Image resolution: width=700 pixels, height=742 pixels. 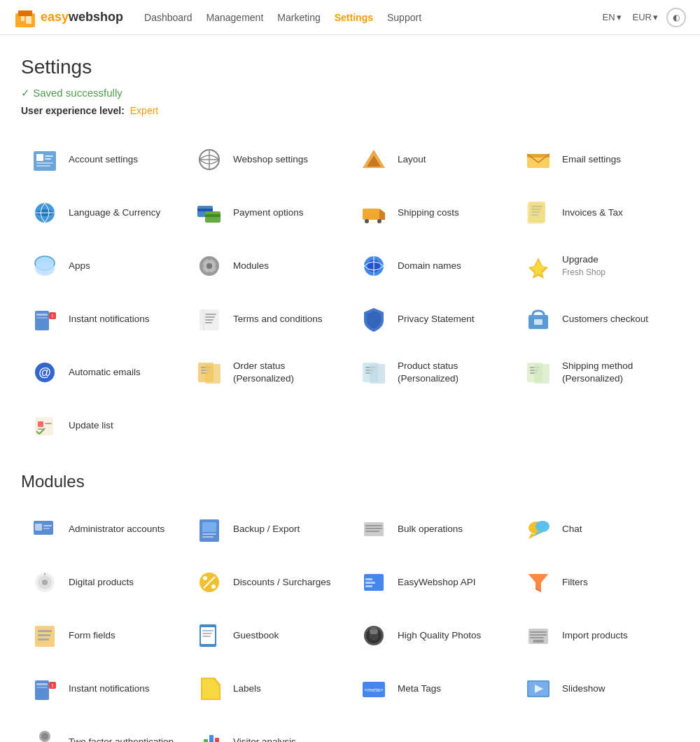 What do you see at coordinates (235, 18) in the screenshot?
I see `nav-management: Management` at bounding box center [235, 18].